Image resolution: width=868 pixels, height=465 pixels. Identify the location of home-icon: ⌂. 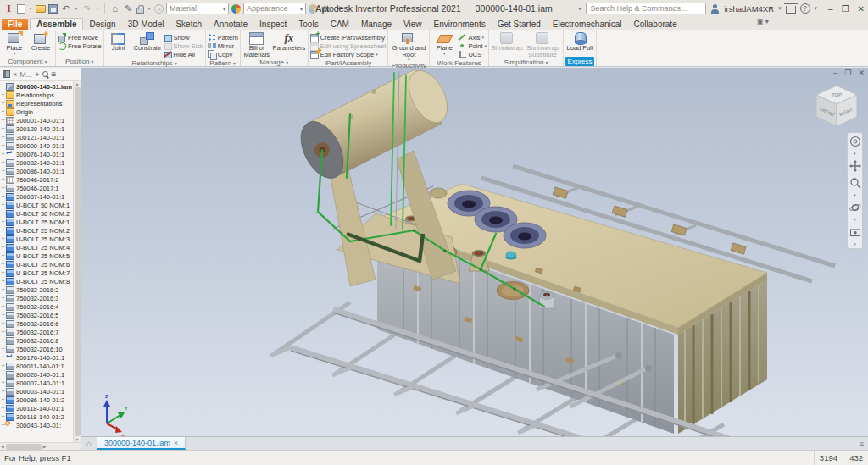
(115, 8).